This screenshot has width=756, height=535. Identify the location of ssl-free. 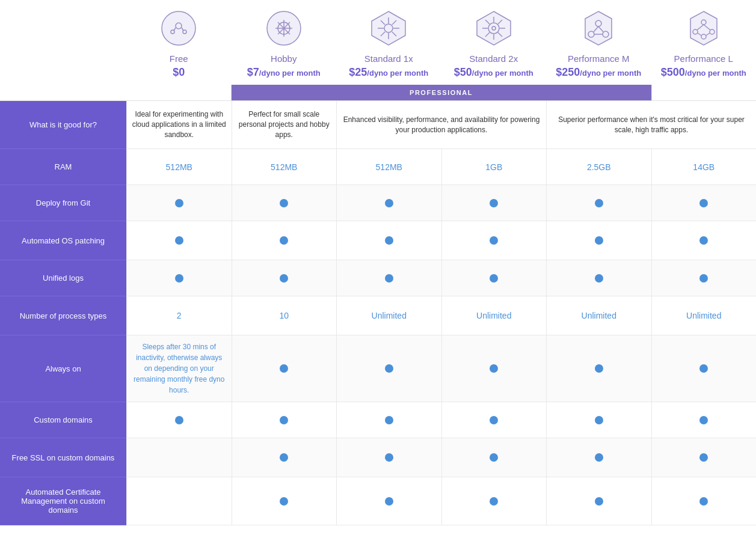
(179, 458).